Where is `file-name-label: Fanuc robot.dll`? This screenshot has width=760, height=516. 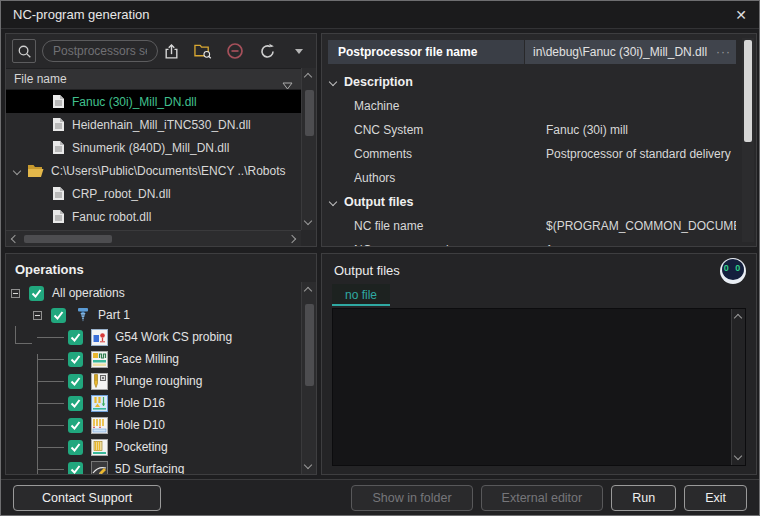 file-name-label: Fanuc robot.dll is located at coordinates (112, 217).